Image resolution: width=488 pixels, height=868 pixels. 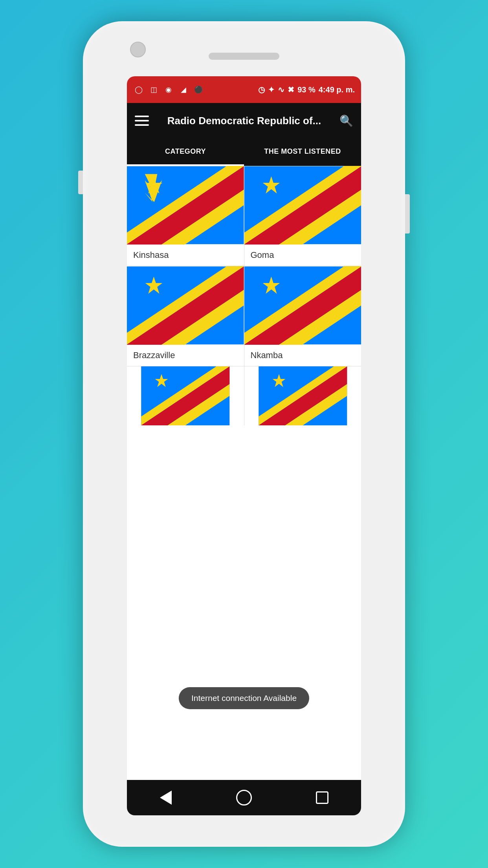 I want to click on menu-button, so click(x=142, y=121).